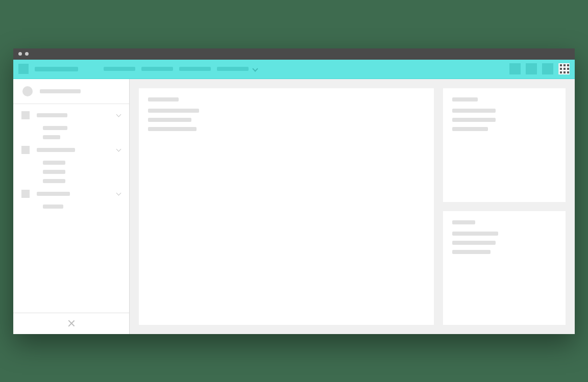  What do you see at coordinates (564, 69) in the screenshot?
I see `apps-grid-icon` at bounding box center [564, 69].